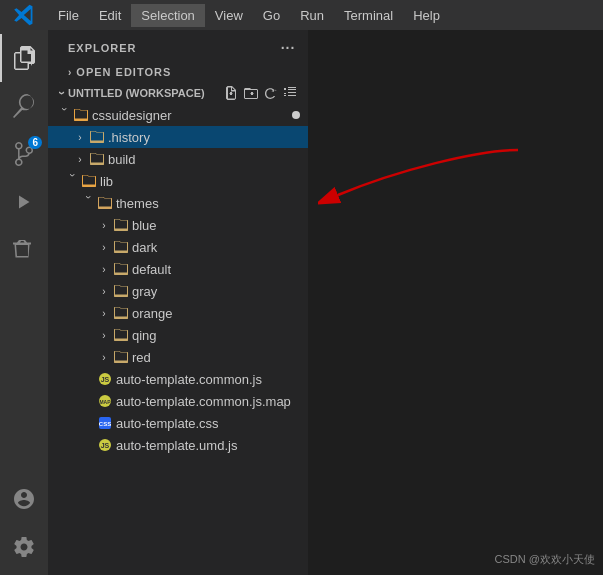 This screenshot has height=575, width=603. I want to click on map-file-icon: MAP, so click(105, 401).